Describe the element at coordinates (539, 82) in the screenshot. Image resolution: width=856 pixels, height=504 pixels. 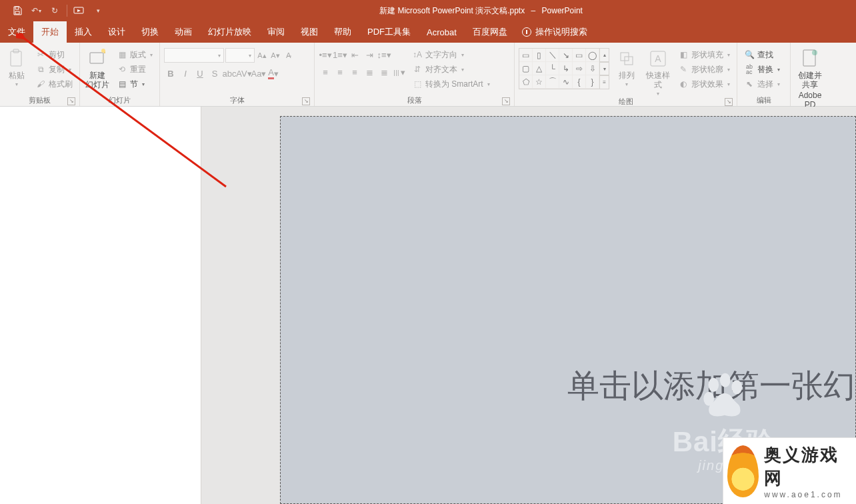
I see `shape-star-icon: ☆` at that location.